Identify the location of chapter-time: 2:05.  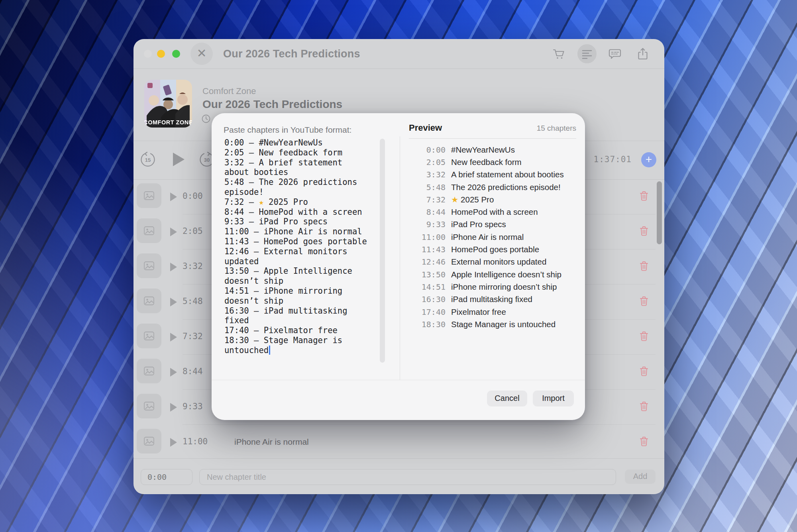
(193, 231).